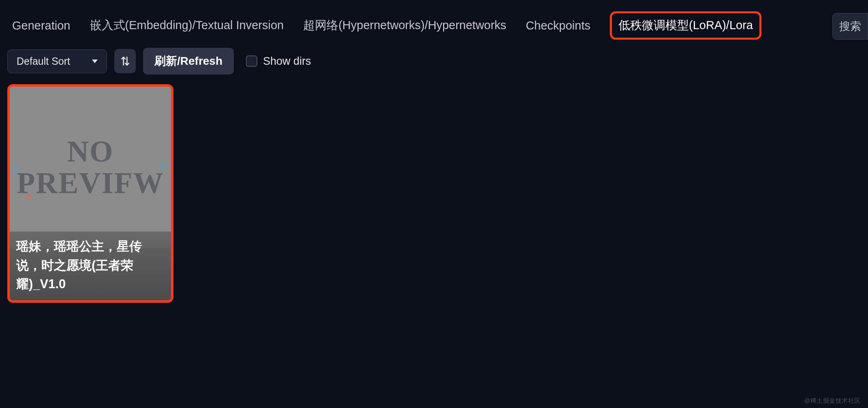  I want to click on sort-label: Default Sort, so click(43, 62).